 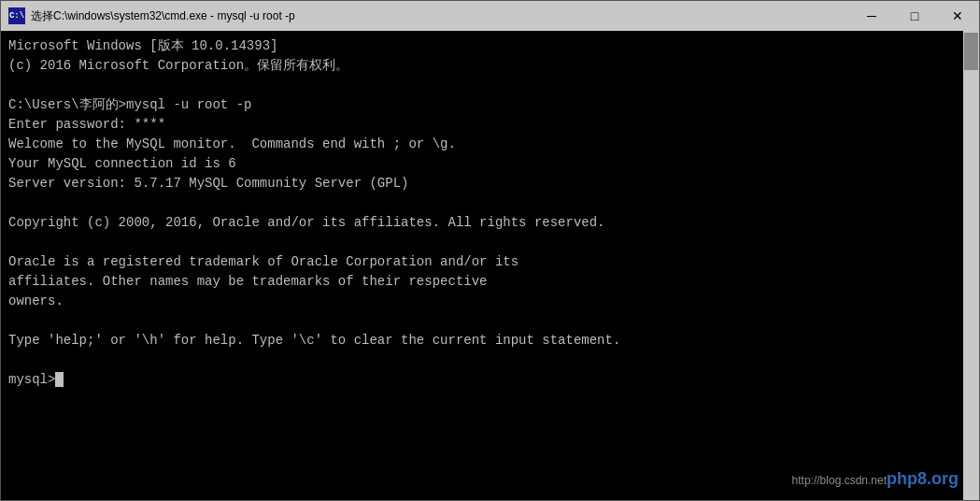 What do you see at coordinates (915, 16) in the screenshot?
I see `window-controls: ─ □ ✕` at bounding box center [915, 16].